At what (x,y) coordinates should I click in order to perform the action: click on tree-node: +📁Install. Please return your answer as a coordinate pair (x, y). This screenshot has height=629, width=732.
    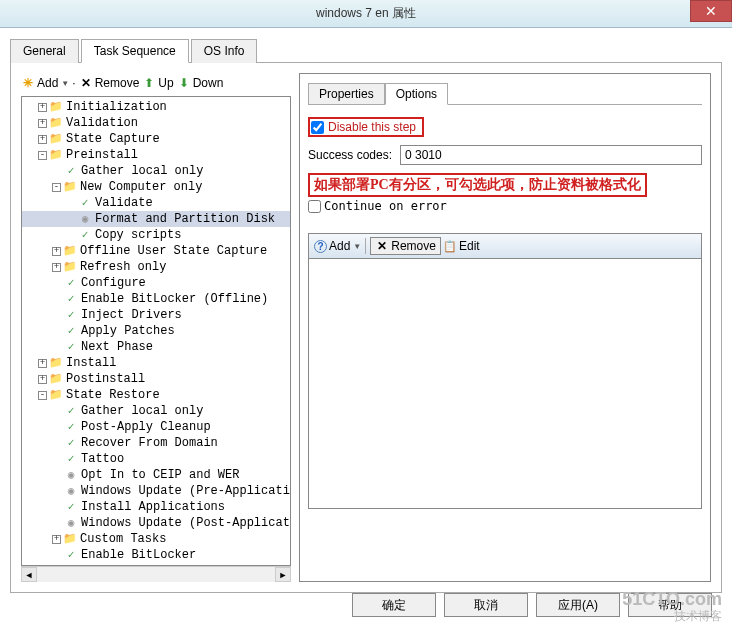
    Looking at the image, I should click on (156, 363).